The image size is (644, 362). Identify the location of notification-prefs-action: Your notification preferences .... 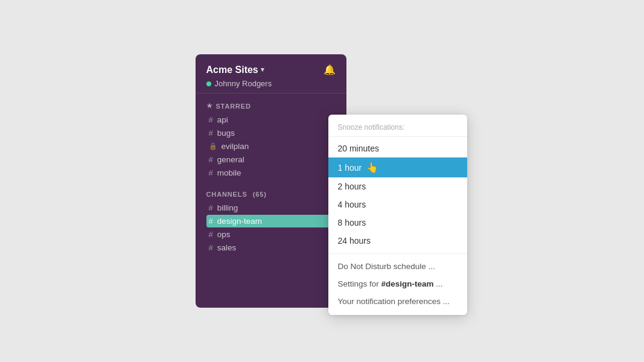
(398, 302).